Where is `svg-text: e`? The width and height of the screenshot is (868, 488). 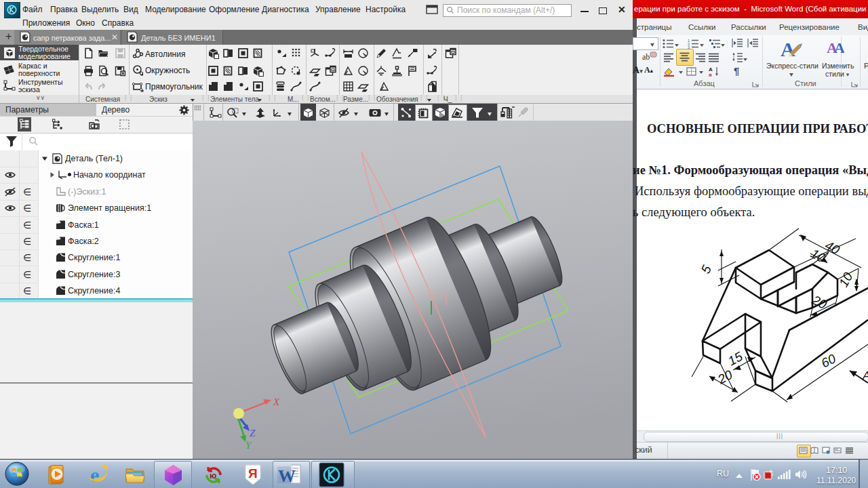 svg-text: e is located at coordinates (95, 474).